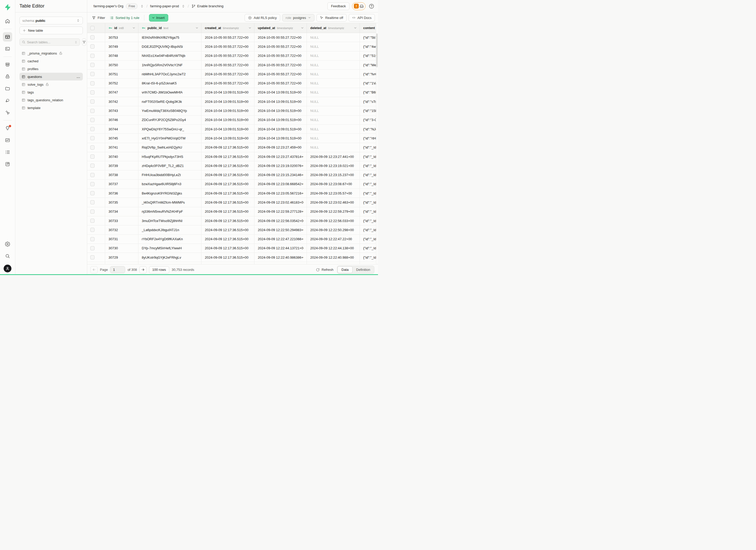 The image size is (756, 550). Describe the element at coordinates (369, 120) in the screenshot. I see `cell-content: {"id":"3-O8cn_xPgs0cVxqKE` at that location.